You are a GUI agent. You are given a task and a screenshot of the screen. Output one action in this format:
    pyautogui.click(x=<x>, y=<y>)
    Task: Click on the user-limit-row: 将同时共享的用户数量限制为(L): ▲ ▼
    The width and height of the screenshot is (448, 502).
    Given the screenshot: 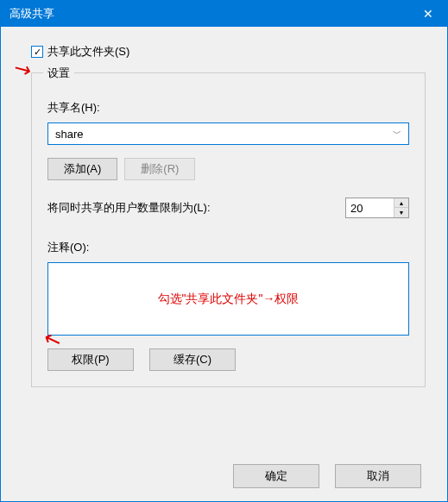 What is the action you would take?
    pyautogui.click(x=228, y=208)
    